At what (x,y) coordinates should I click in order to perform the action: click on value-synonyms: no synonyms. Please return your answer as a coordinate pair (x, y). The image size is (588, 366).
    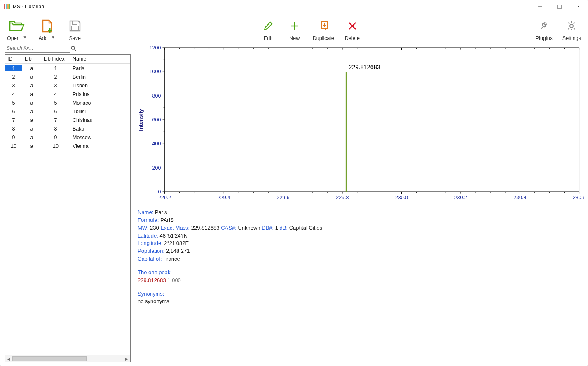
    Looking at the image, I should click on (153, 301).